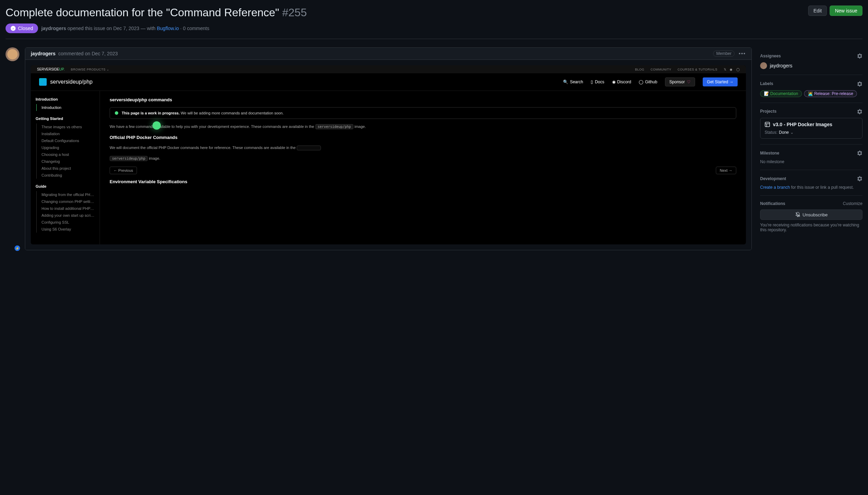 This screenshot has width=868, height=495. I want to click on create-branch-link: Create a branch, so click(775, 187).